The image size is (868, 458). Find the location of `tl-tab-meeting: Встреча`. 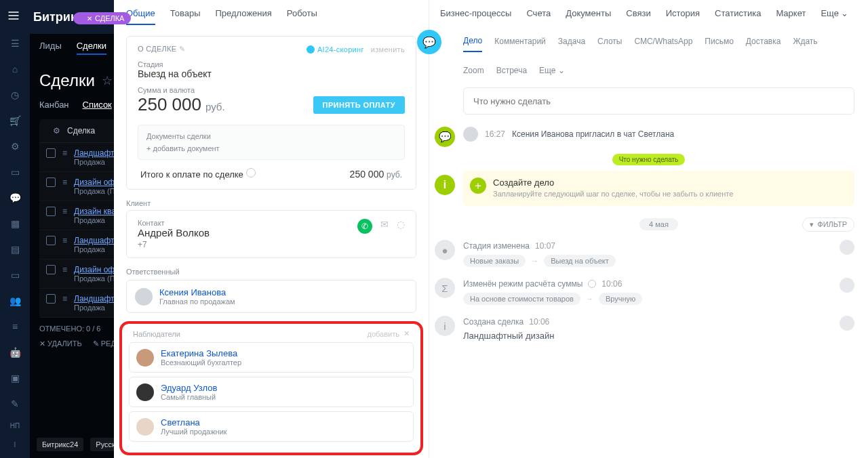

tl-tab-meeting: Встреча is located at coordinates (511, 72).